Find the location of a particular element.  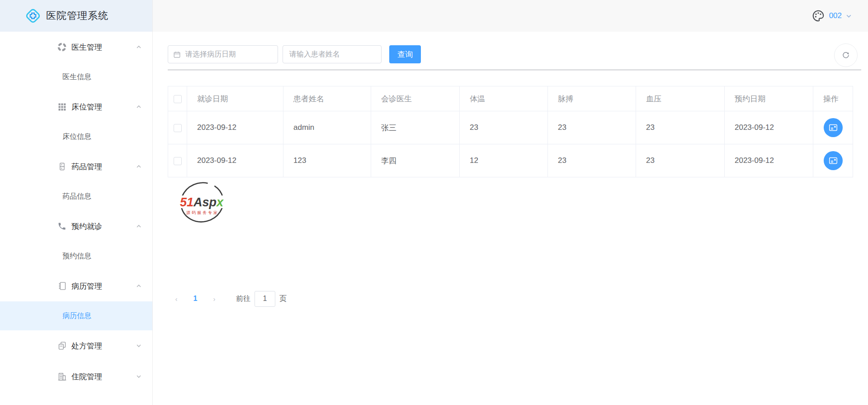

refresh-icon is located at coordinates (846, 55).